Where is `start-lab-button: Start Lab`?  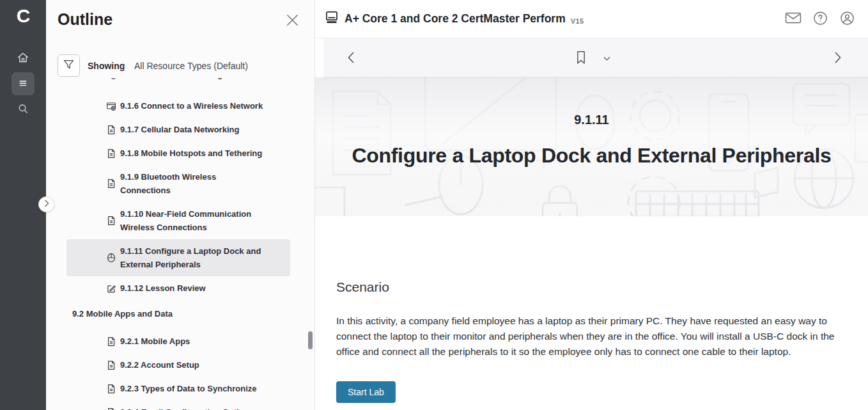 start-lab-button: Start Lab is located at coordinates (366, 392).